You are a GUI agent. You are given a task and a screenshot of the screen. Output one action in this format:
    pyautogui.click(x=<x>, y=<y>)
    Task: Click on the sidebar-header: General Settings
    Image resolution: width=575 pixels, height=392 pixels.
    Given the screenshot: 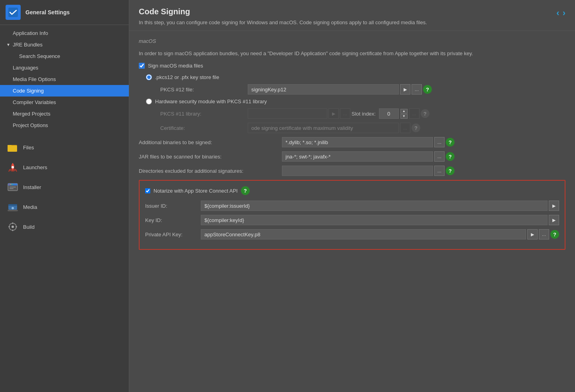 What is the action you would take?
    pyautogui.click(x=64, y=13)
    